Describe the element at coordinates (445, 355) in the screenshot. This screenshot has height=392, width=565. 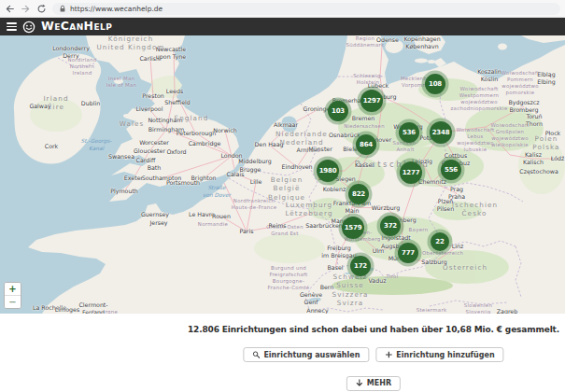
I see `add-institution-label: Einrichtung hinzufügen` at that location.